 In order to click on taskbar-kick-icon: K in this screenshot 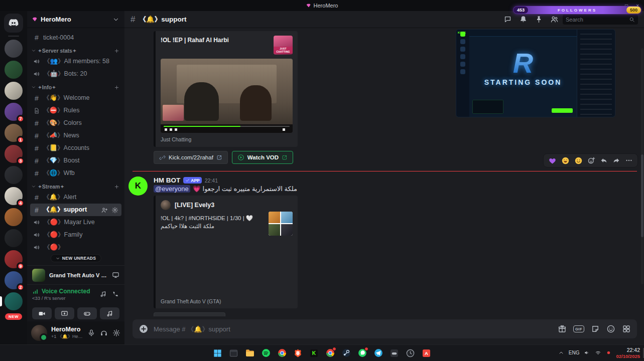, I will do `click(314, 353)`.